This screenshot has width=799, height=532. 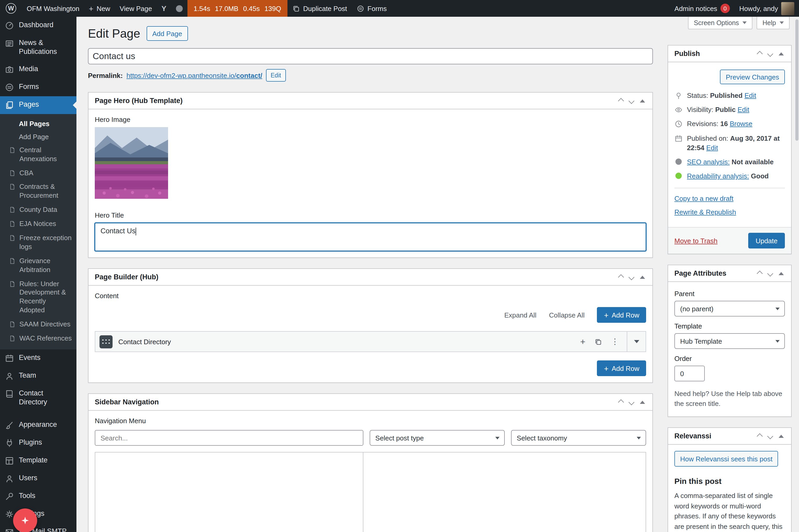 What do you see at coordinates (712, 148) in the screenshot?
I see `edit-date-link: Edit` at bounding box center [712, 148].